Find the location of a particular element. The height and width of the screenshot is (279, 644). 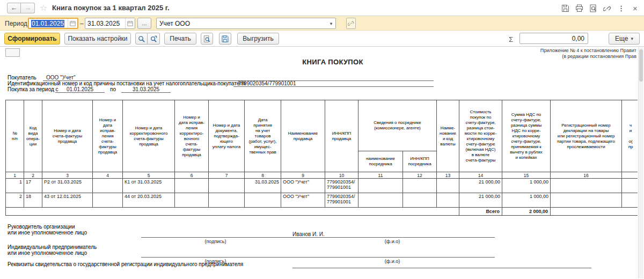

col-header-13: Наиме- нование и код валюты is located at coordinates (448, 136).